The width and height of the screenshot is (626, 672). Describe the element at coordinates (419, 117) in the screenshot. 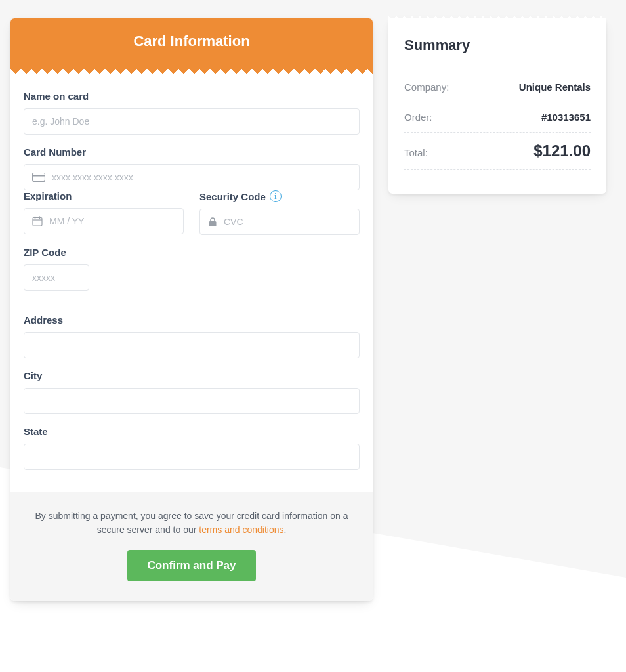

I see `summary-order-label: Order:` at that location.